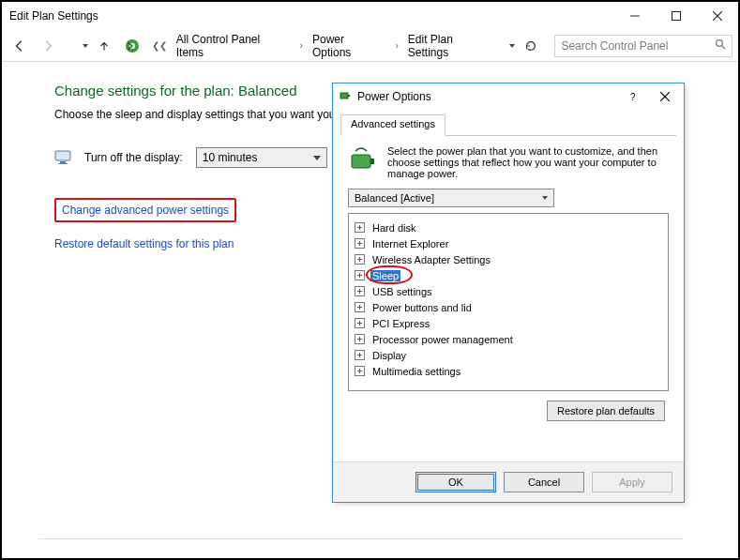 This screenshot has width=740, height=560. Describe the element at coordinates (508, 162) in the screenshot. I see `dialog-intro: Select the power plan that you want to c…` at that location.